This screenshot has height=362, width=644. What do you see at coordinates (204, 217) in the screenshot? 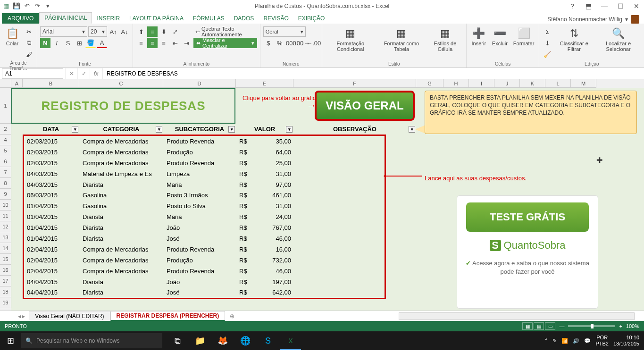
I see `table-row: 01/04/2015DiaristaMariaR$24,00` at bounding box center [204, 217].